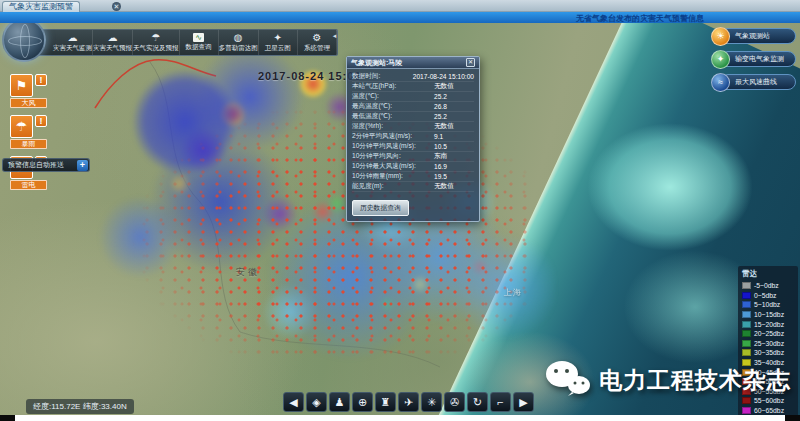  I want to click on legend-range-label: 30~35dbz, so click(769, 352).